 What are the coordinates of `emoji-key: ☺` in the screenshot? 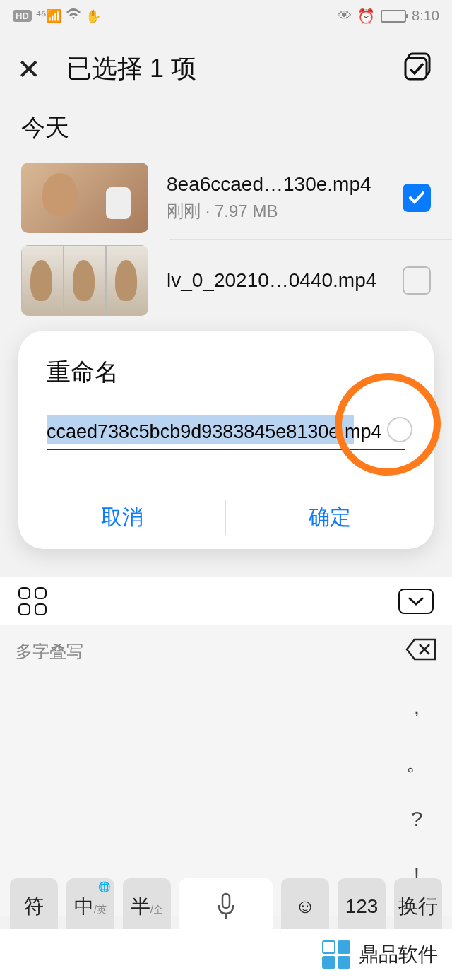 It's located at (305, 907).